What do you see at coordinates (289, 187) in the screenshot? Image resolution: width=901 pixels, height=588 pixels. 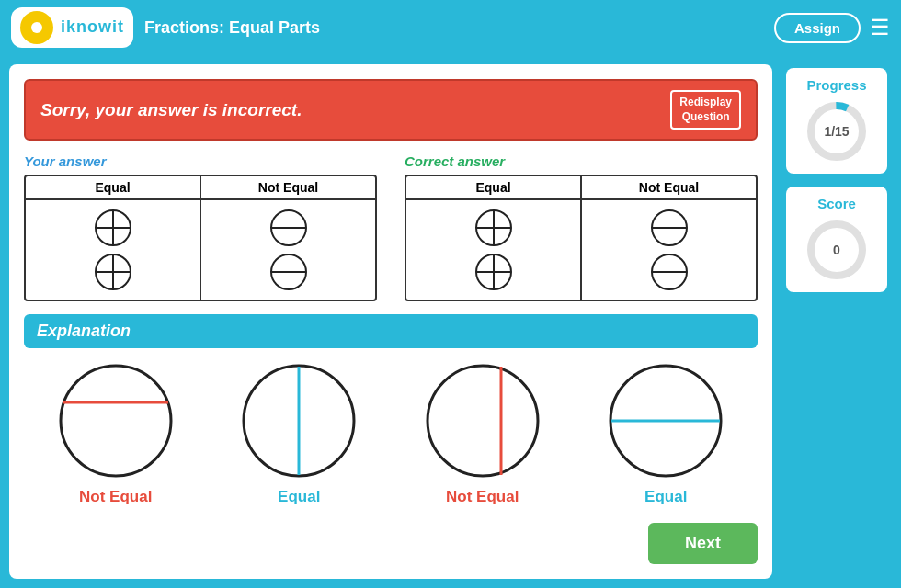 I see `your-notequal-header: Not Equal` at bounding box center [289, 187].